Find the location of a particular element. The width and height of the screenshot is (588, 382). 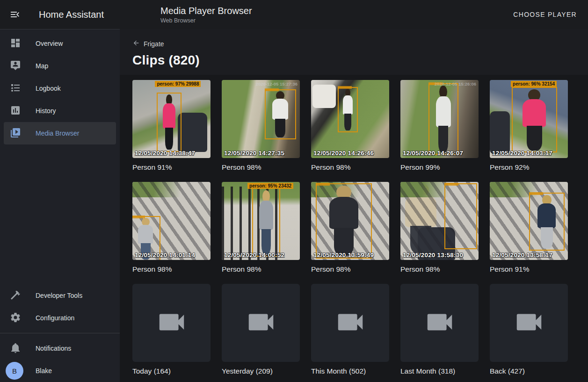

clip-thumbnail: person: 97% 2998812/05/2020 14:38:47 is located at coordinates (171, 119).